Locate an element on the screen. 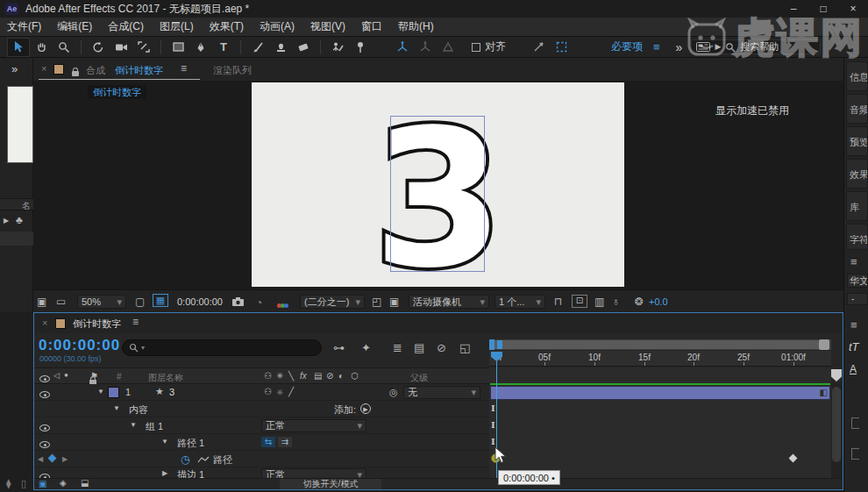 The width and height of the screenshot is (868, 492). time-ruler: 0f 05f 10f 15f 20f 25f 01:00f is located at coordinates (660, 359).